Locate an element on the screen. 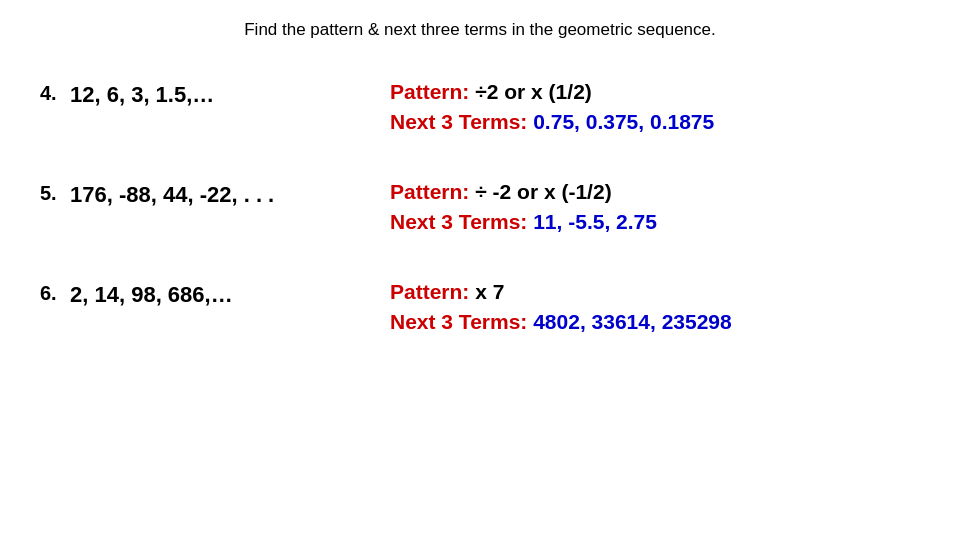 The height and width of the screenshot is (540, 960). next-label-6: Next 3 Terms: is located at coordinates (458, 322).